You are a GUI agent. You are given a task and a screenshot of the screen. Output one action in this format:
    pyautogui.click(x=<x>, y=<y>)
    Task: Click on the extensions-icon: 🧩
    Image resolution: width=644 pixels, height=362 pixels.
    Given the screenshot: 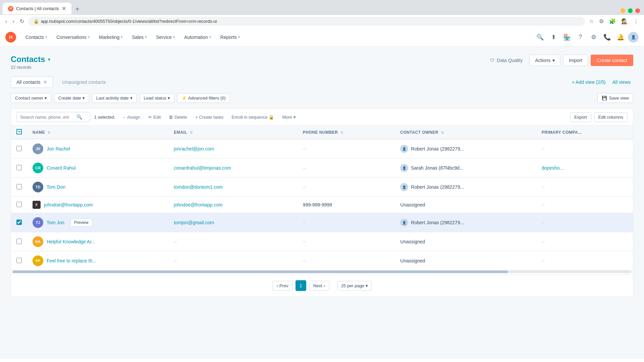 What is the action you would take?
    pyautogui.click(x=612, y=21)
    